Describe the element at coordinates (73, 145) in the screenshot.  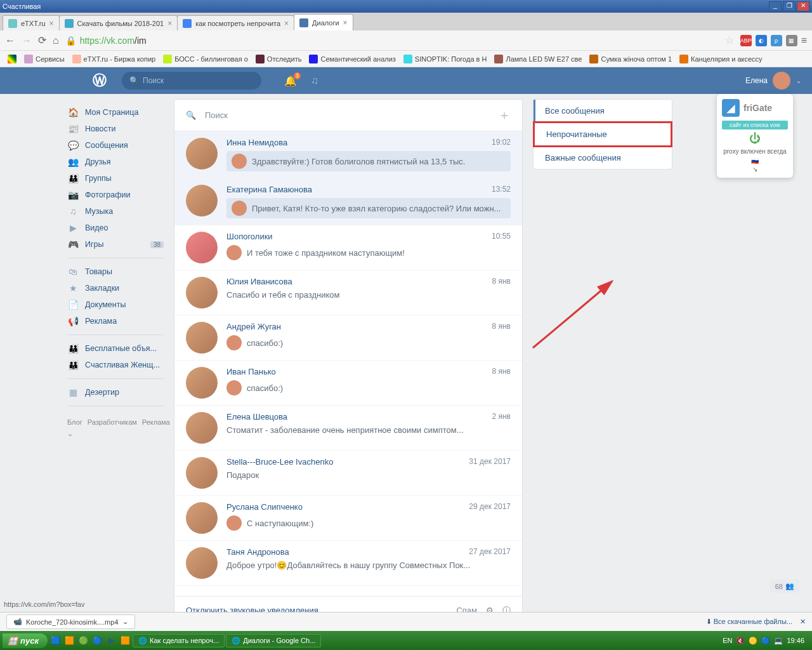
I see `nav-icon: 💬` at that location.